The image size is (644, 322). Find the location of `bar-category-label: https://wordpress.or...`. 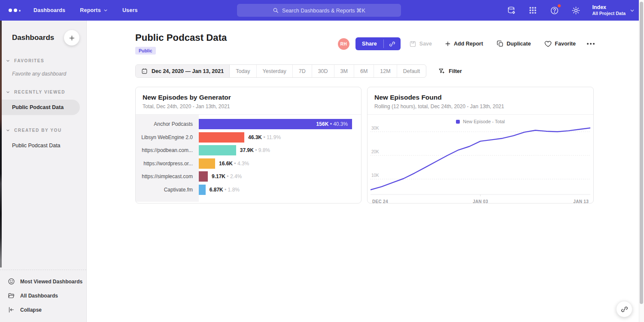

bar-category-label: https://wordpress.or... is located at coordinates (167, 164).